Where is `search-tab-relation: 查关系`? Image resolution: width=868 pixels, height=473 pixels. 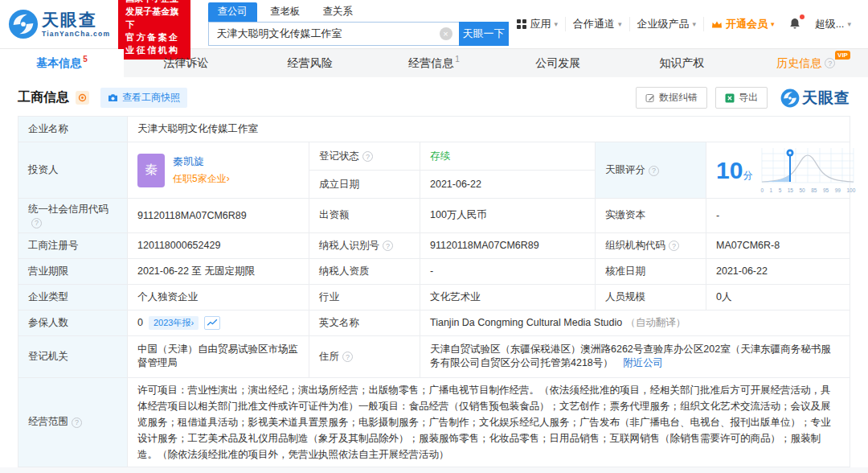 search-tab-relation: 查关系 is located at coordinates (338, 12).